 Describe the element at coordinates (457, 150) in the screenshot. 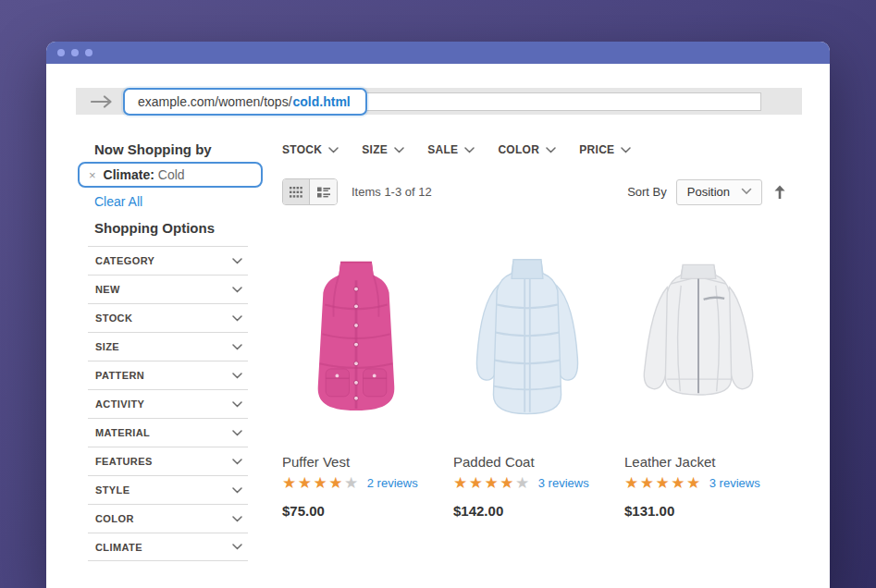

I see `quick-filters-bar: StockSizeSaleColorPrice` at that location.